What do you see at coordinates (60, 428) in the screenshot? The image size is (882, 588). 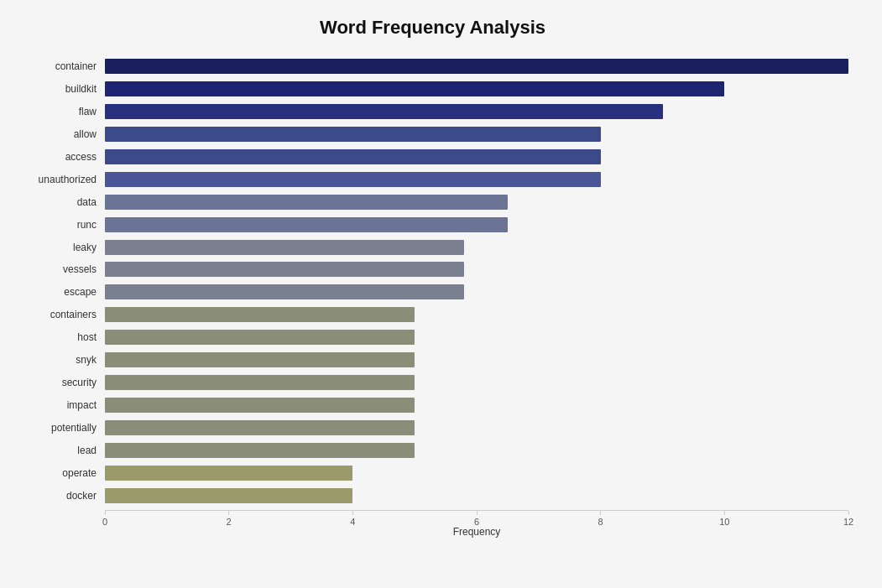 I see `bar-label: potentially` at bounding box center [60, 428].